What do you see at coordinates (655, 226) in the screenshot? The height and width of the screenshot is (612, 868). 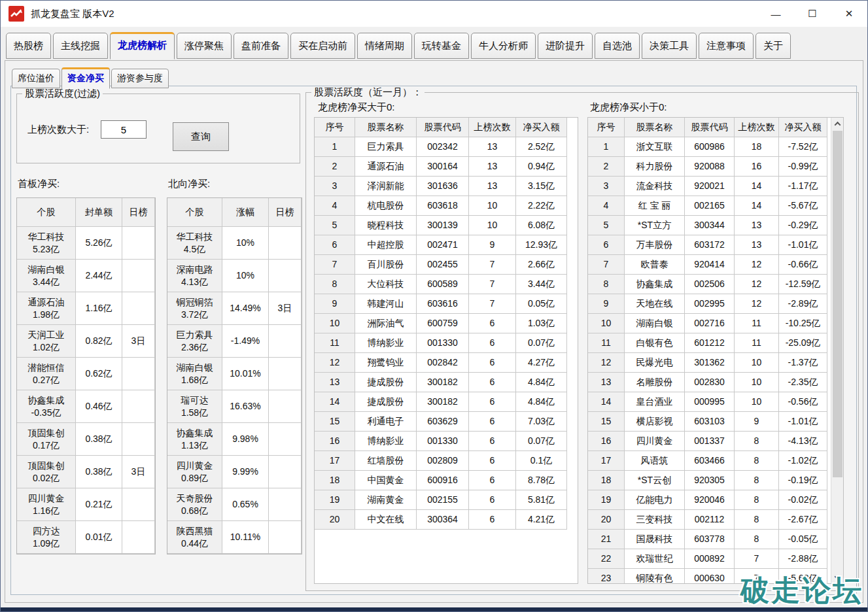 I see `table-cell: *ST立方` at bounding box center [655, 226].